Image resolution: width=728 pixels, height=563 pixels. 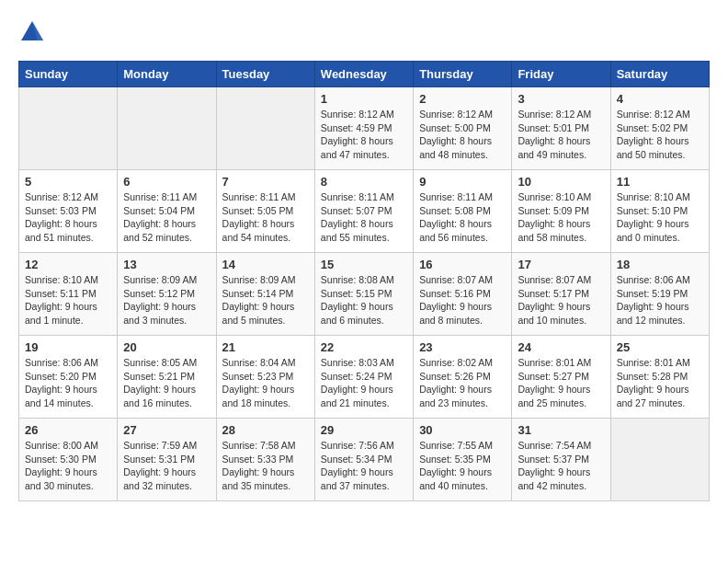 What do you see at coordinates (364, 460) in the screenshot?
I see `calendar-cell: 29Sunrise: 7:56 AM Sunset: 5:34 PM Dayli…` at bounding box center [364, 460].